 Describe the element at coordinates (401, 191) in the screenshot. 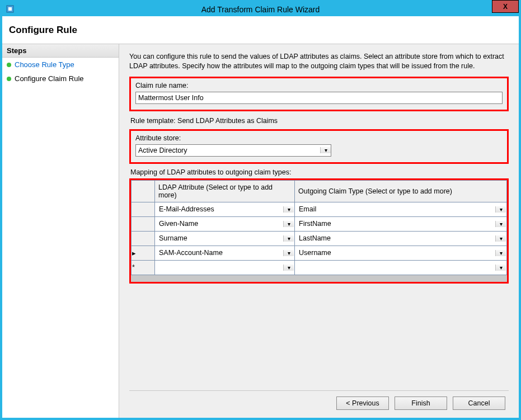

I see `grid-header-claim: Outgoing Claim Type (Select or type to a…` at that location.